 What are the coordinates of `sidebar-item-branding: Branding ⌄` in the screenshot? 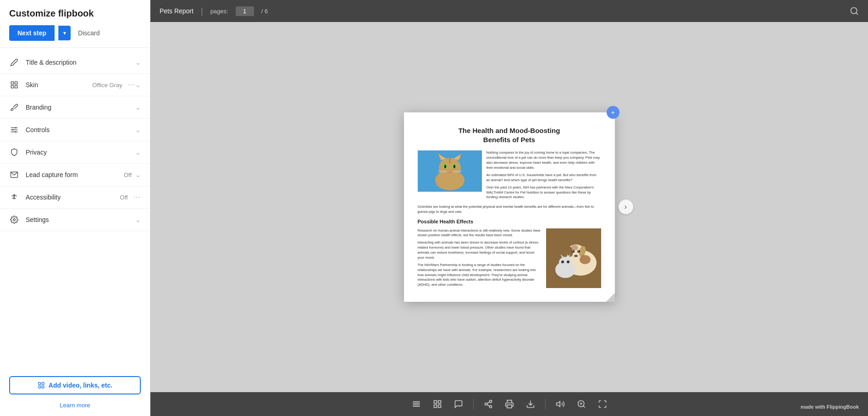 It's located at (75, 107).